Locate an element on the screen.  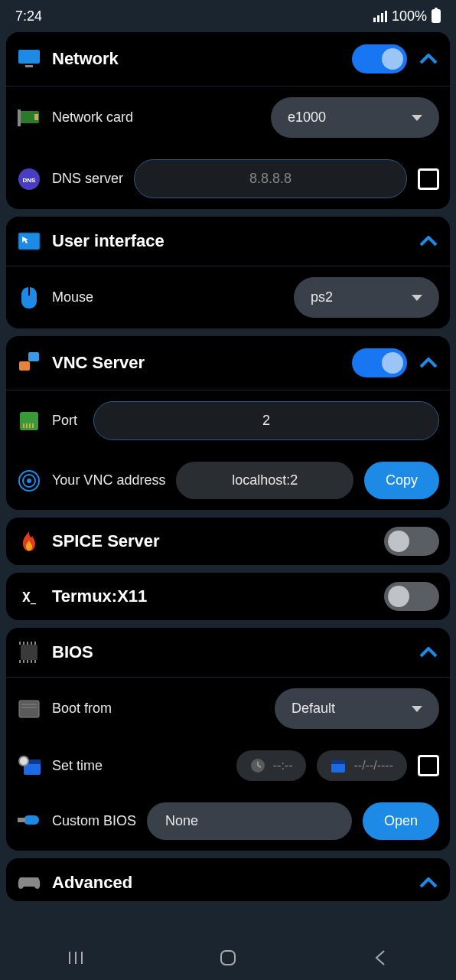
recents-button is located at coordinates (76, 958).